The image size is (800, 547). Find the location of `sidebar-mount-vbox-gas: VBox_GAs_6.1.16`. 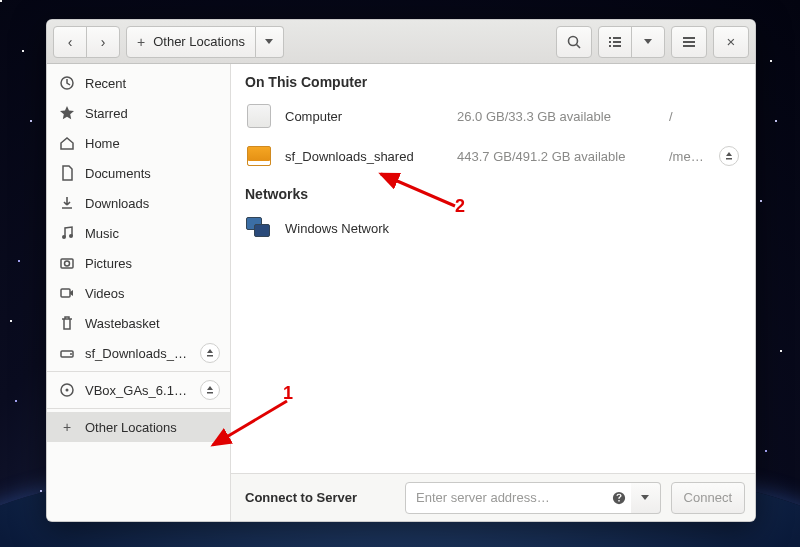

sidebar-mount-vbox-gas: VBox_GAs_6.1.16 is located at coordinates (138, 390).